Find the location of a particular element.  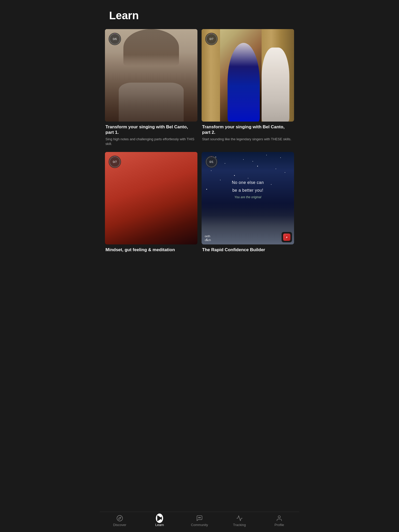

course-title-1: Transform your singing with Bel Canto, p… is located at coordinates (151, 130).